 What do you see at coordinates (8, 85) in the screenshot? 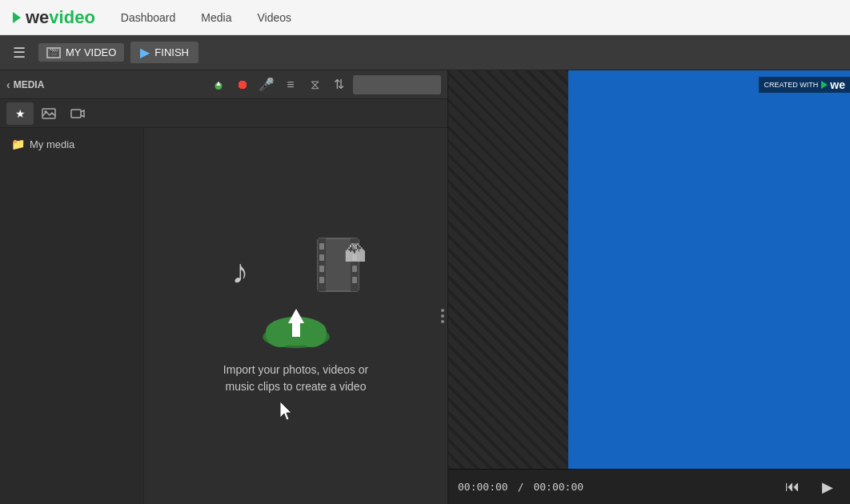
I see `chevron-left-icon: ‹` at bounding box center [8, 85].